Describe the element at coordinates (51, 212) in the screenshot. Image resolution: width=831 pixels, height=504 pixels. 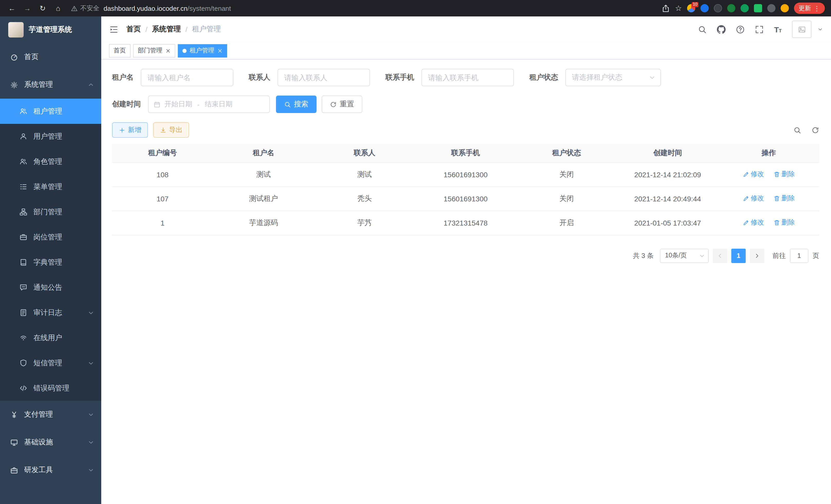
I see `sidebar-item-dept: 部门管理` at that location.